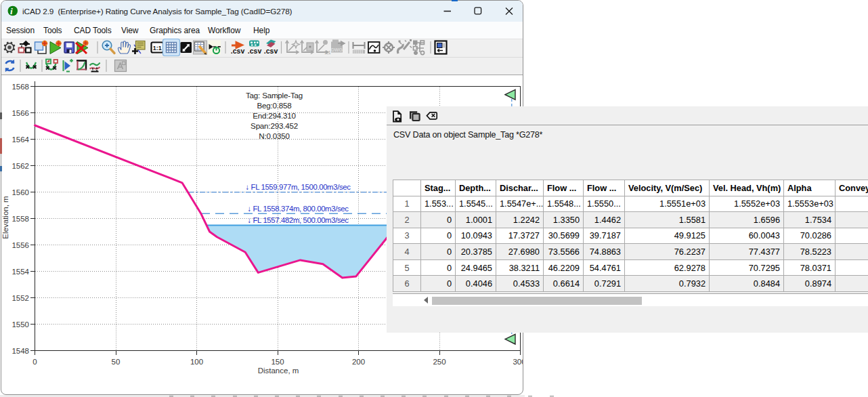  Describe the element at coordinates (328, 53) in the screenshot. I see `svg-text: 1,1` at that location.